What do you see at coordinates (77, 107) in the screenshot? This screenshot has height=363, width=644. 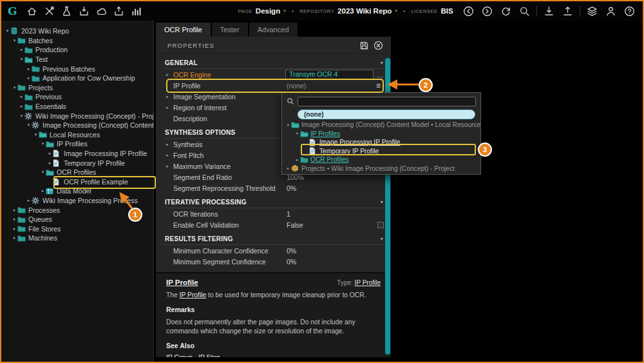 I see `tree-item-essentials: ▸Essentials` at bounding box center [77, 107].